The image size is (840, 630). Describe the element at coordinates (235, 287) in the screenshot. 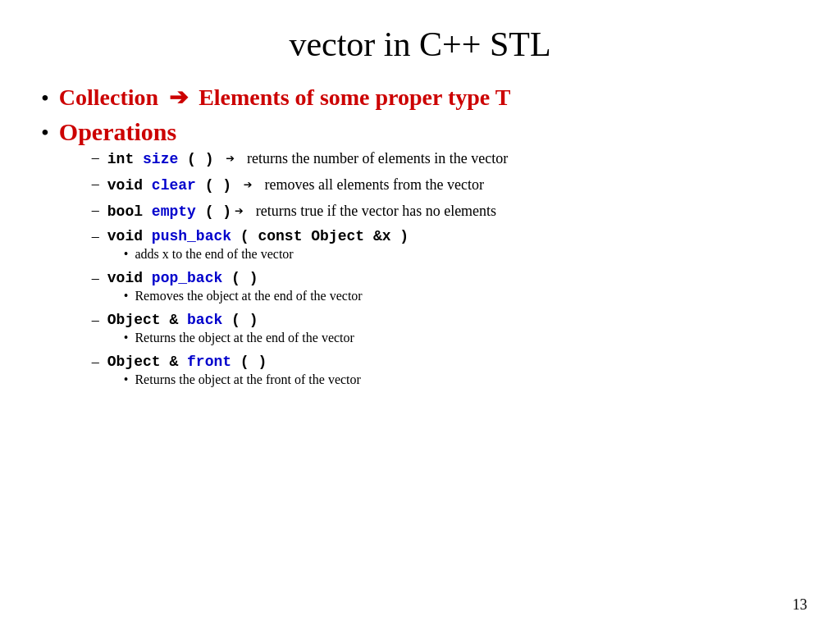

I see `sub-item-pop-back: void pop_back ( ) • Removes the object a…` at that location.